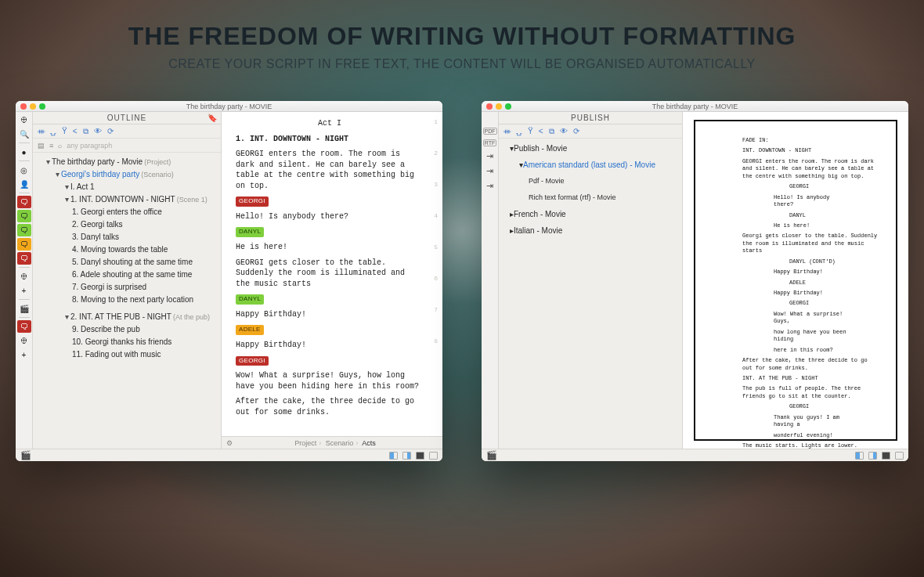  What do you see at coordinates (24, 341) in the screenshot?
I see `running2-icon: 𐀏` at bounding box center [24, 341].